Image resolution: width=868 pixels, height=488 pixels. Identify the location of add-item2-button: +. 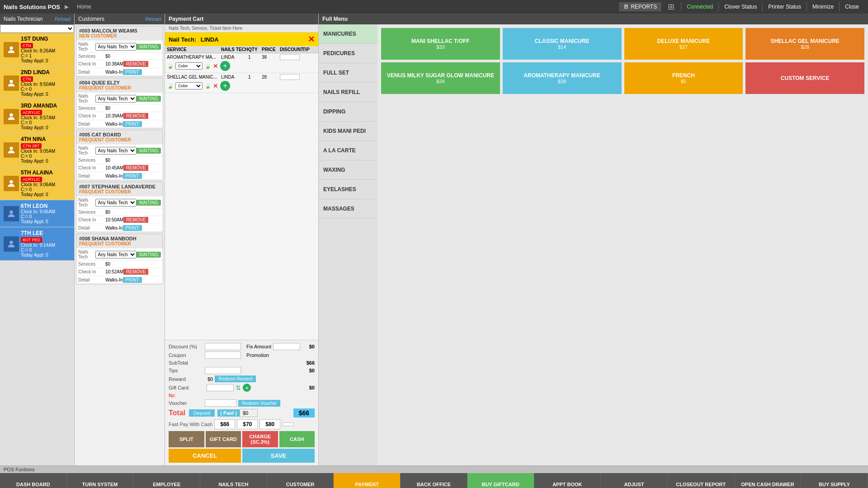
(225, 86).